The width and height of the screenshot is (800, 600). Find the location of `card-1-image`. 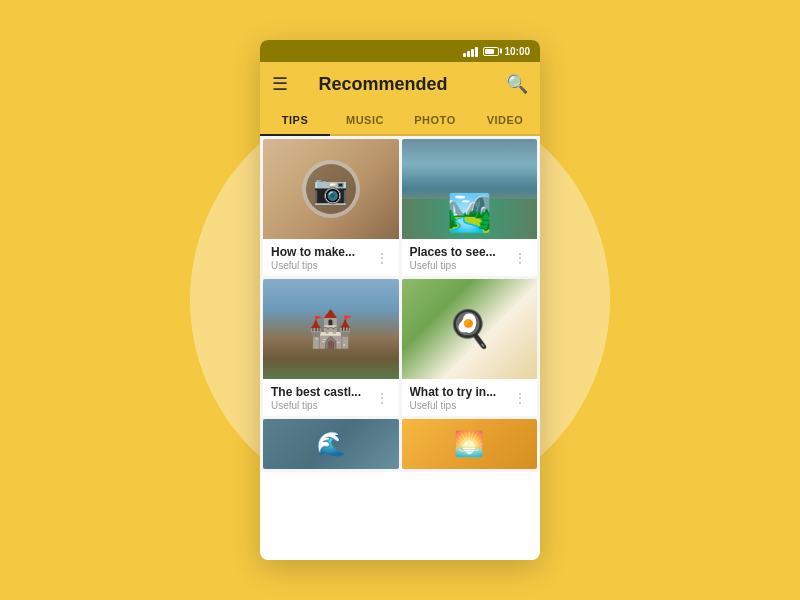

card-1-image is located at coordinates (331, 189).